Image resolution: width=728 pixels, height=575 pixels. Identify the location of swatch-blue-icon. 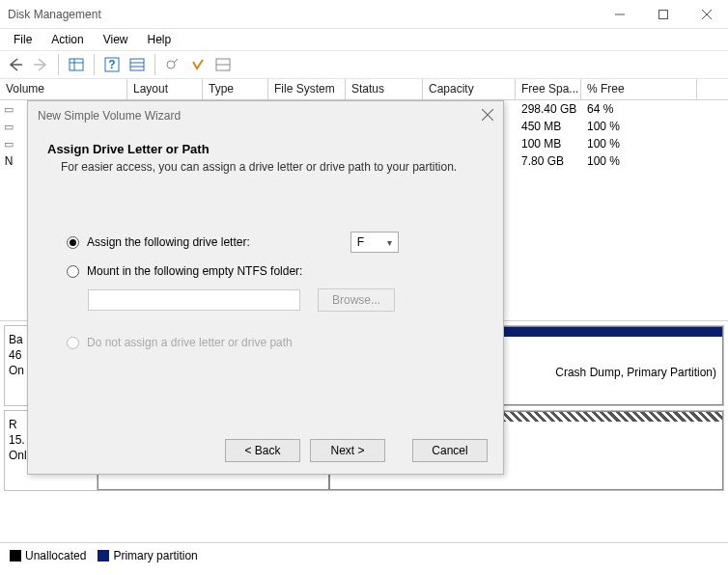
(103, 556).